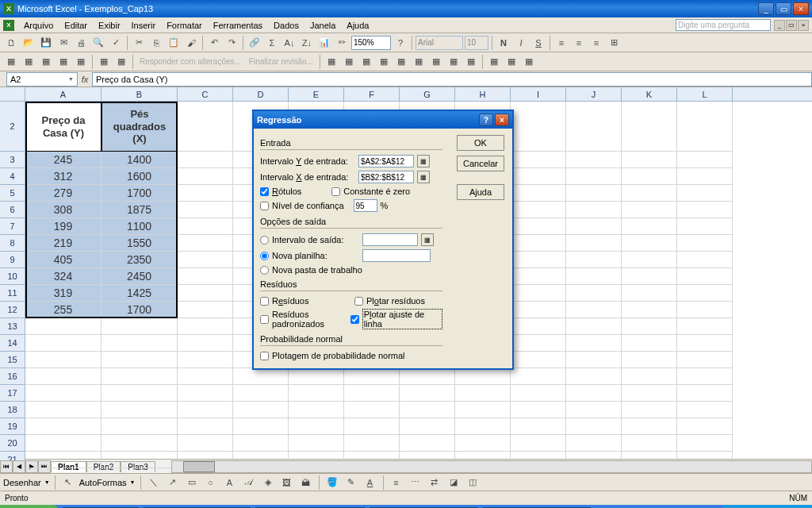  I want to click on arrow-style-icon: ⇄, so click(435, 483).